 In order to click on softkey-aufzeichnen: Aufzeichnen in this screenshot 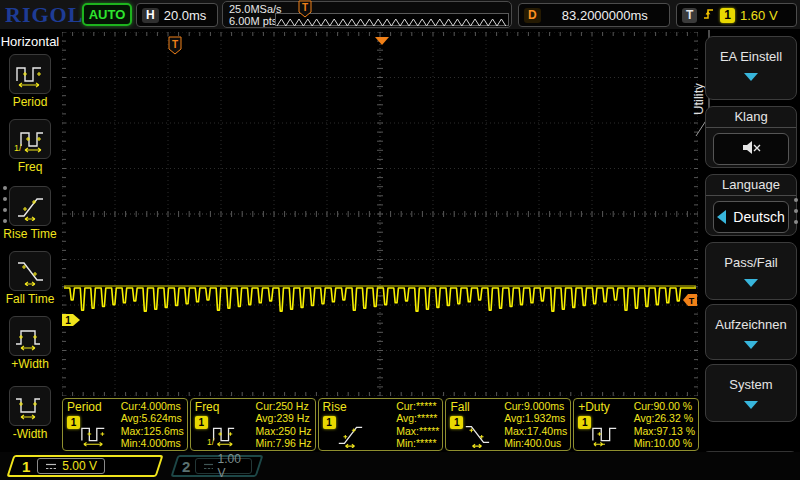, I will do `click(751, 332)`.